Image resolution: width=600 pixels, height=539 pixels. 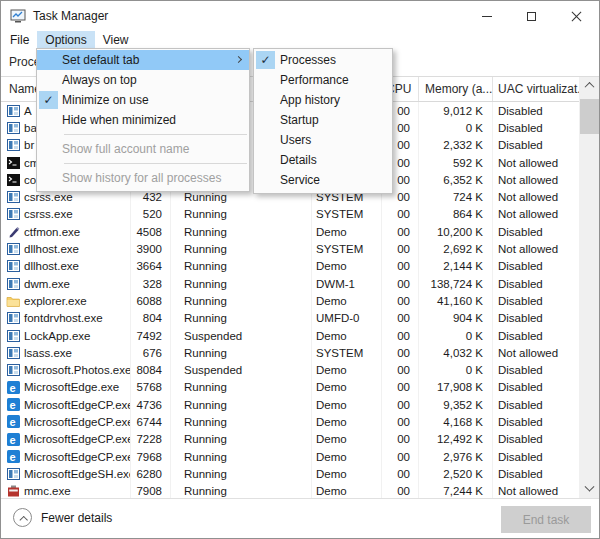 I want to click on scroll-up-button, so click(x=590, y=86).